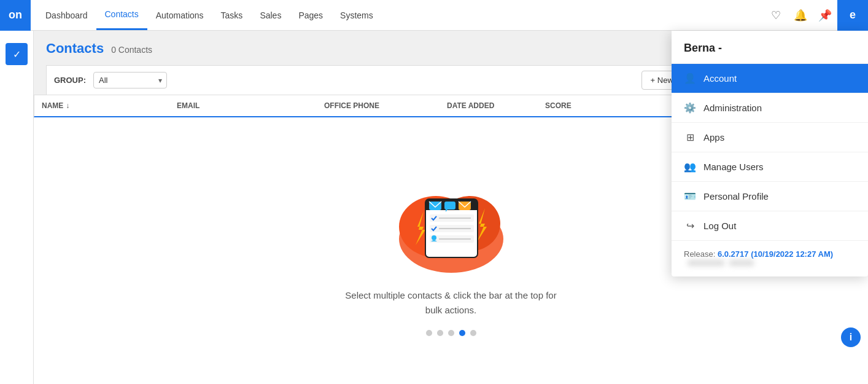 This screenshot has height=384, width=868. What do you see at coordinates (770, 167) in the screenshot?
I see `dropdown-item-manage-users: 👥 Manage Users` at bounding box center [770, 167].